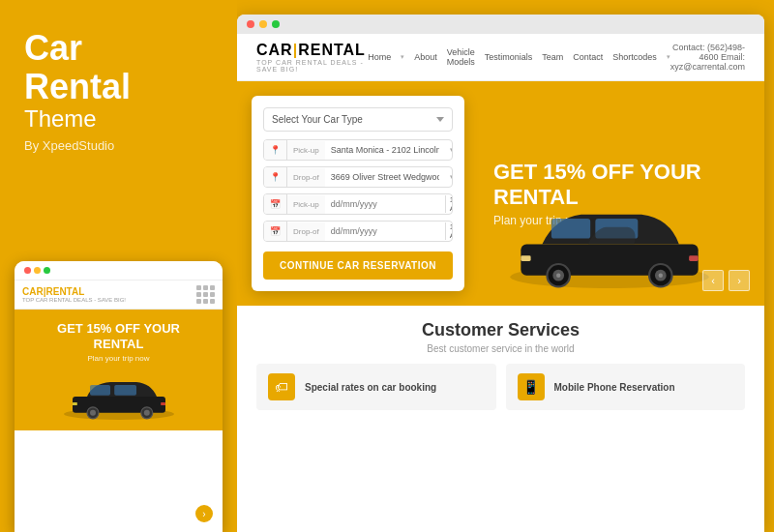  What do you see at coordinates (379, 57) in the screenshot?
I see `nav-home: Home` at bounding box center [379, 57].